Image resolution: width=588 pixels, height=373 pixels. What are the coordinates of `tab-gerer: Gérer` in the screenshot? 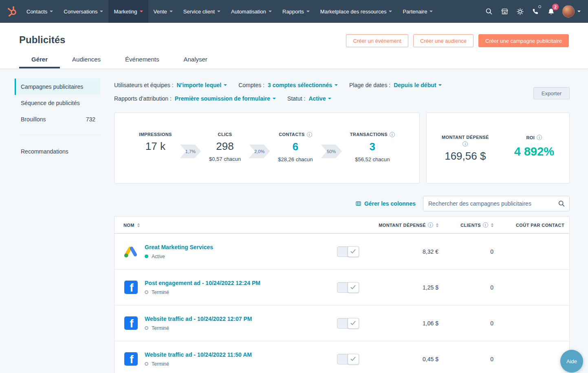 It's located at (40, 60).